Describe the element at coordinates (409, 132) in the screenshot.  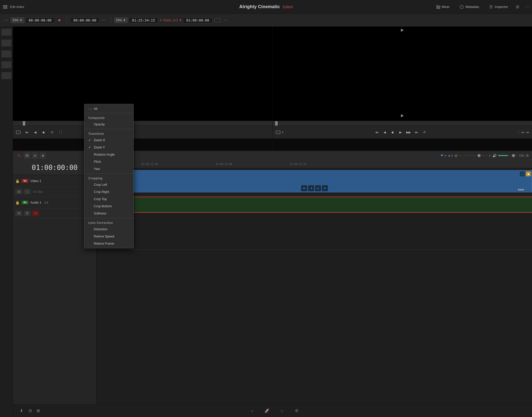
I see `next-frame-btn-right: ▶▶` at that location.